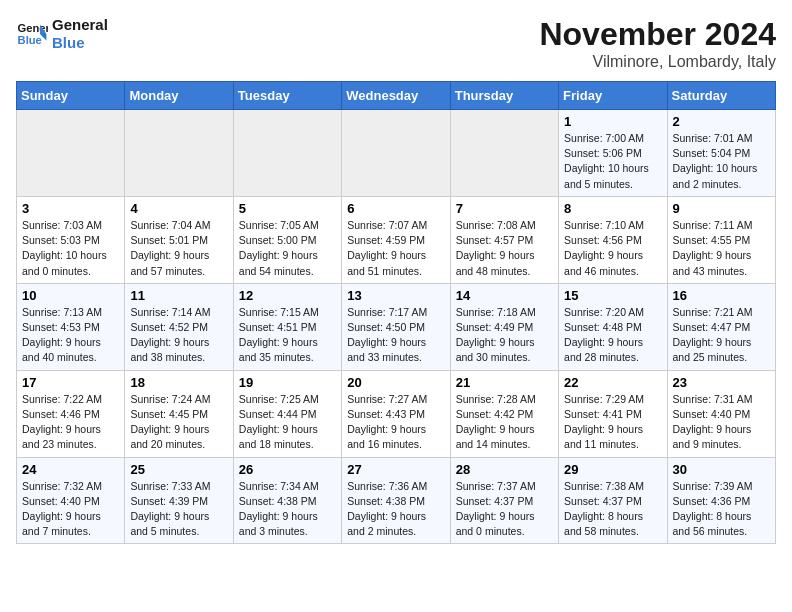 This screenshot has height=612, width=792. I want to click on calendar-cell: 11Sunrise: 7:14 AM Sunset: 4:52 PM Dayli…, so click(179, 326).